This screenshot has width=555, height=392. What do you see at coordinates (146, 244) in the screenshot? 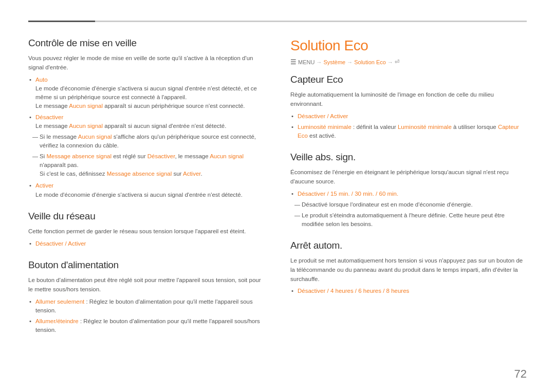
I see `bullet-desactiver-activer-reseau: Désactiver / Activer` at bounding box center [146, 244].